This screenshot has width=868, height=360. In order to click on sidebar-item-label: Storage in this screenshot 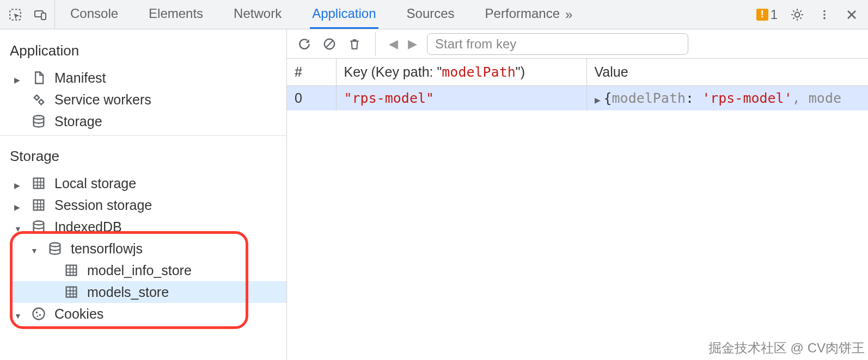, I will do `click(78, 122)`.